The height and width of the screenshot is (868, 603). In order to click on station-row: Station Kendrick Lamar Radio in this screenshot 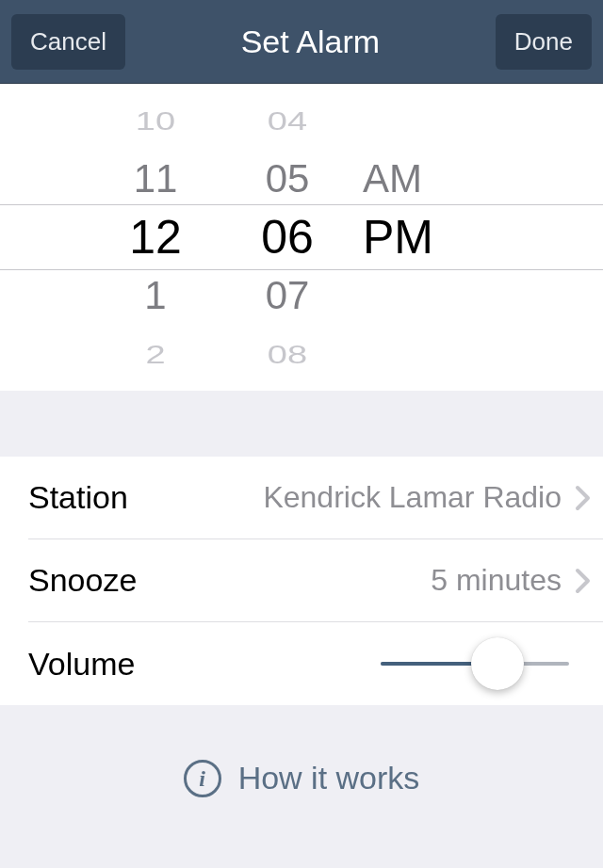, I will do `click(316, 498)`.